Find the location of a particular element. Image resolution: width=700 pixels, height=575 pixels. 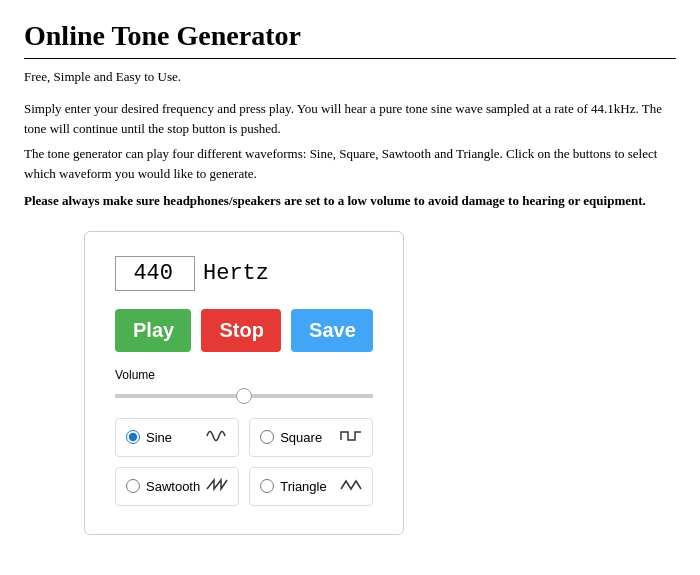

waveform-sine: Sine is located at coordinates (177, 438).